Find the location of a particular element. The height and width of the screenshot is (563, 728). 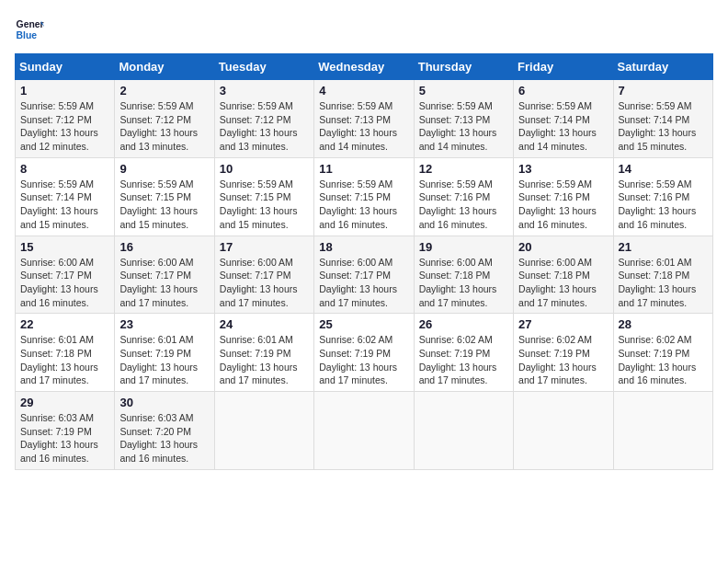

calendar-cell: 22Sunrise: 6:01 AMSunset: 7:18 PMDayligh… is located at coordinates (65, 353).